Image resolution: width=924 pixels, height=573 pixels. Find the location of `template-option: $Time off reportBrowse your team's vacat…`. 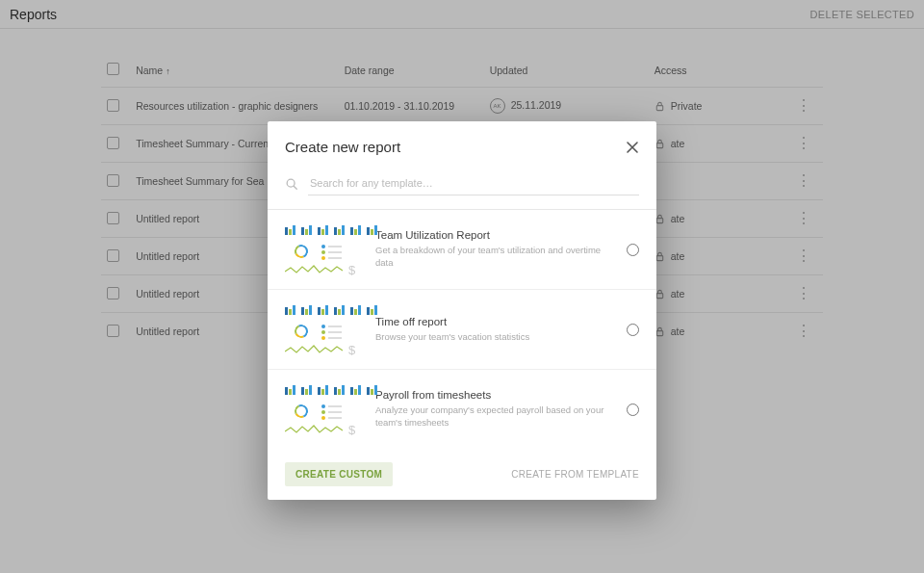

template-option: $Time off reportBrowse your team's vacat… is located at coordinates (462, 329).